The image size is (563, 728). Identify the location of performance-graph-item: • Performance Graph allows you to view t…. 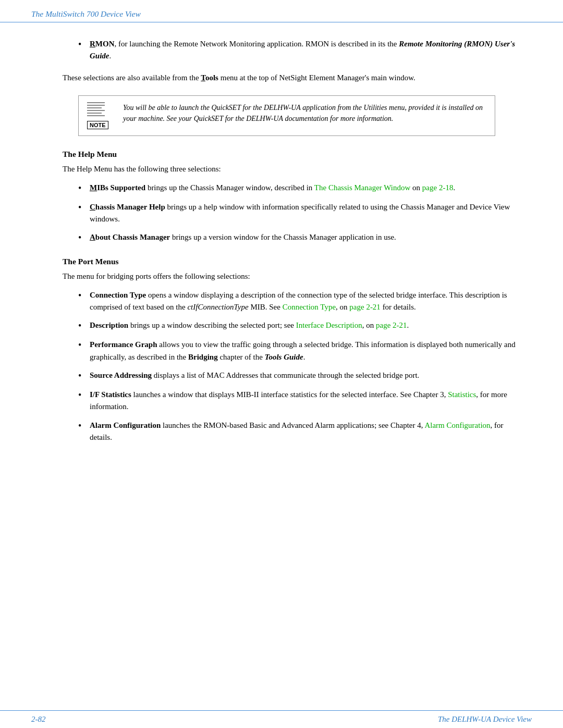
(289, 351).